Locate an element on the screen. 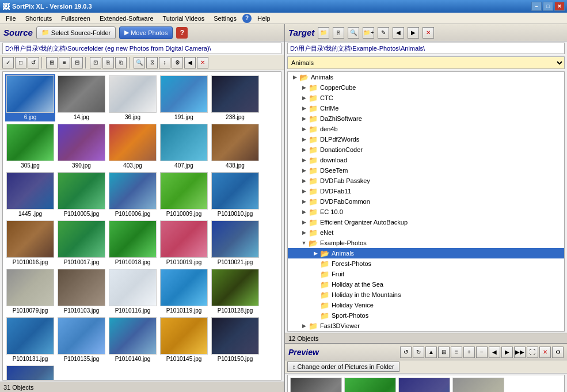  source-photo-item: P1010131.jpg is located at coordinates (30, 340).